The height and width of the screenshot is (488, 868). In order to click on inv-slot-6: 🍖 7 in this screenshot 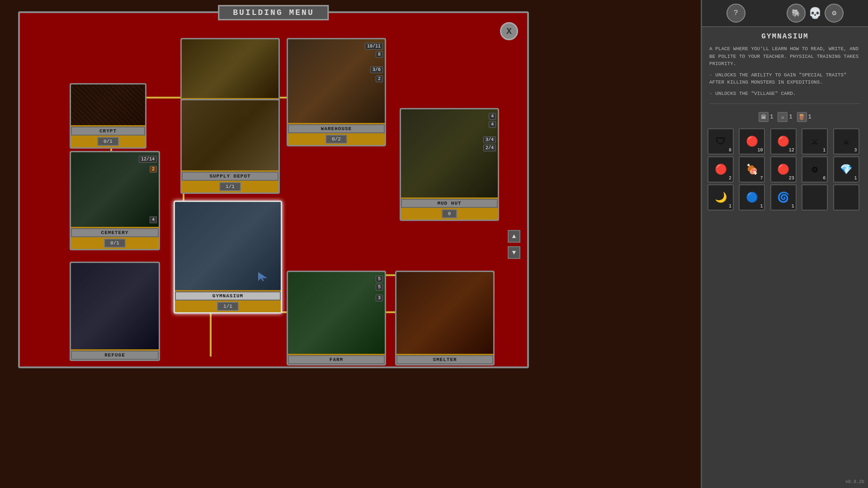, I will do `click(752, 169)`.